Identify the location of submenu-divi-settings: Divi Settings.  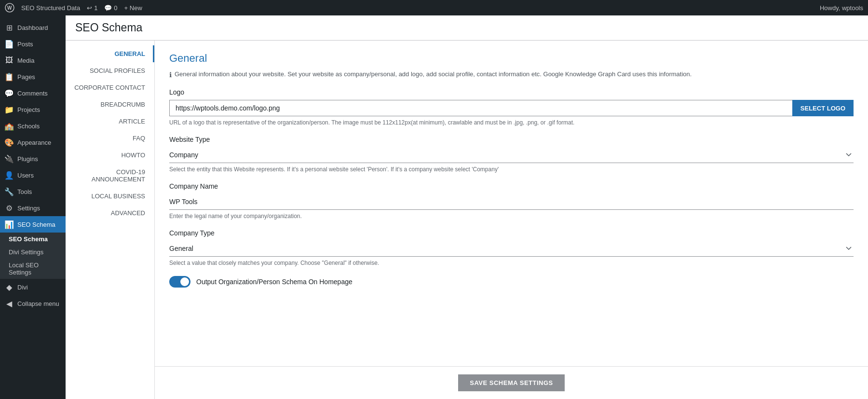
(33, 252).